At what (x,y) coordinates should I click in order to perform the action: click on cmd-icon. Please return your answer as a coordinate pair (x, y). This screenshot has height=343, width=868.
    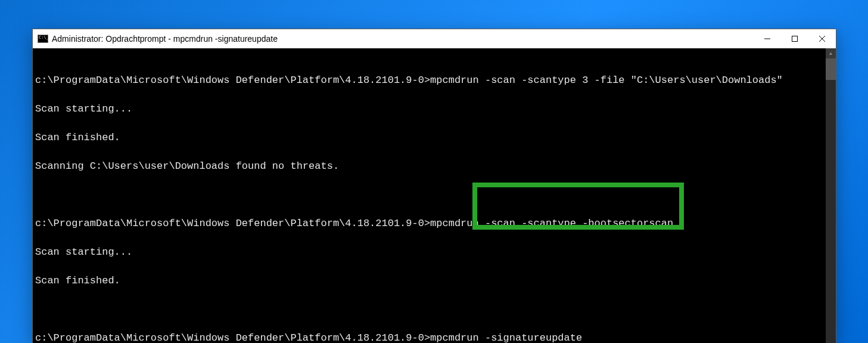
    Looking at the image, I should click on (43, 39).